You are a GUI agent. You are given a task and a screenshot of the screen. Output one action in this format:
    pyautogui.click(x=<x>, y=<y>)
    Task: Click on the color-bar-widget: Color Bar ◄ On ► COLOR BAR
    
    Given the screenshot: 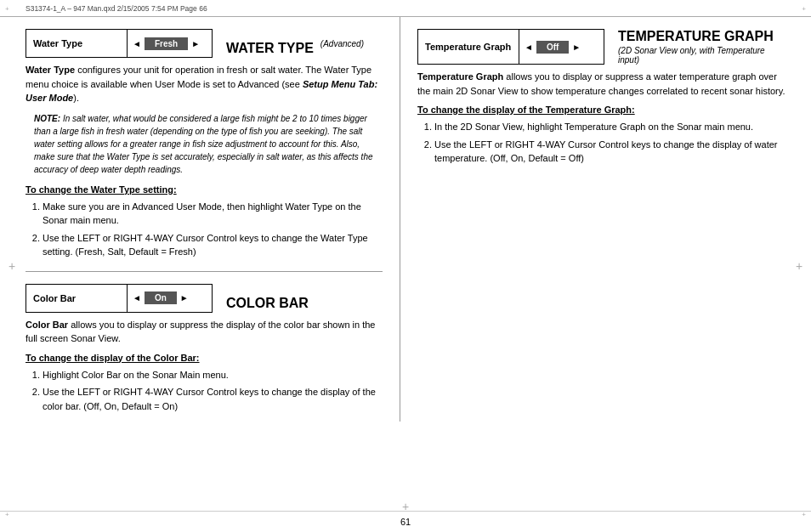 What is the action you would take?
    pyautogui.click(x=204, y=298)
    